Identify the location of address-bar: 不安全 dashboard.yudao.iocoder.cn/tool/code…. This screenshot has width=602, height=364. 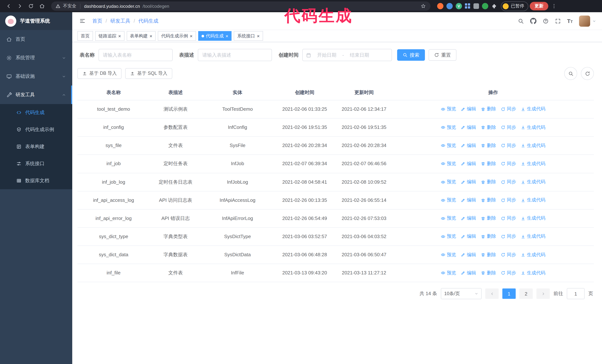
(241, 6).